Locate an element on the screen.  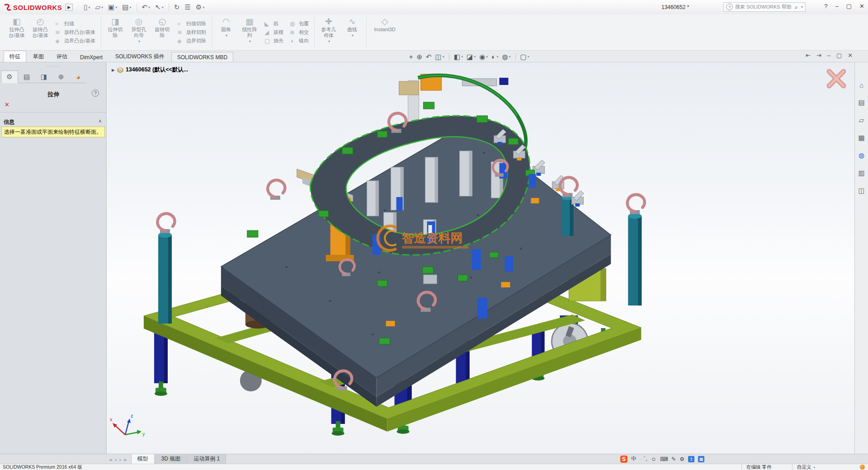
select-button: ↖▾ is located at coordinates (159, 7).